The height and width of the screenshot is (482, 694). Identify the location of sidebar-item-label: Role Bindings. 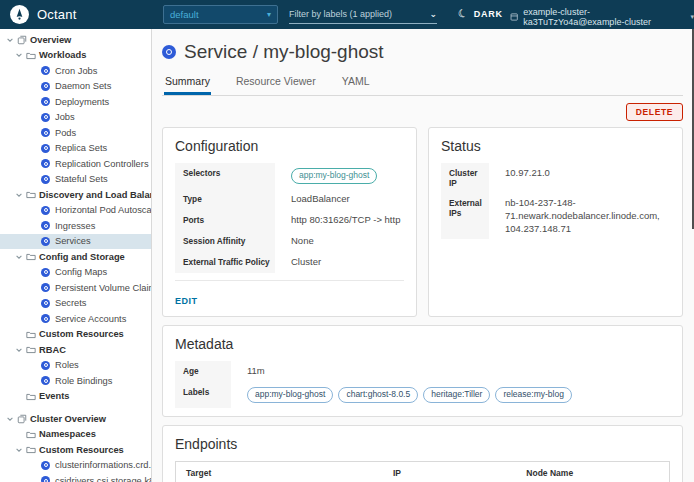
(84, 381).